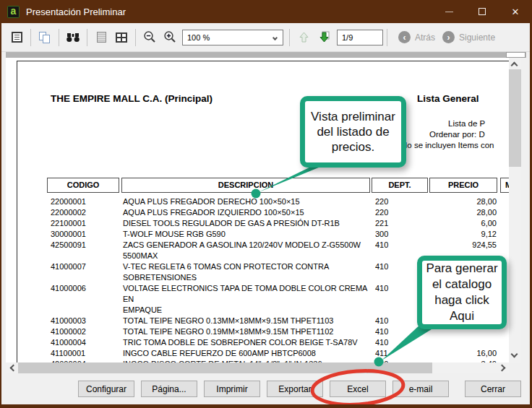 This screenshot has width=532, height=408. Describe the element at coordinates (73, 38) in the screenshot. I see `binoculars-icon` at that location.